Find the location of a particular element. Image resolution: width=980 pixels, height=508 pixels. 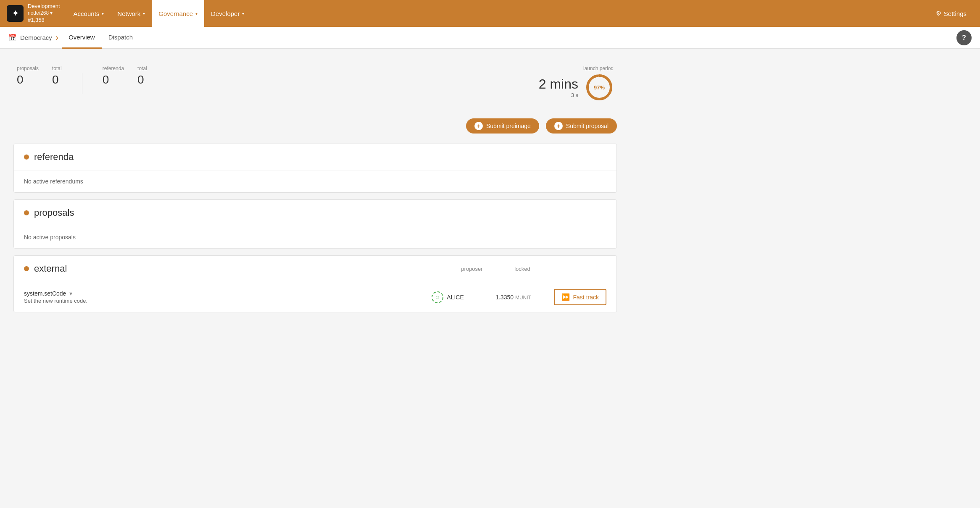

proposals-dot is located at coordinates (26, 213).